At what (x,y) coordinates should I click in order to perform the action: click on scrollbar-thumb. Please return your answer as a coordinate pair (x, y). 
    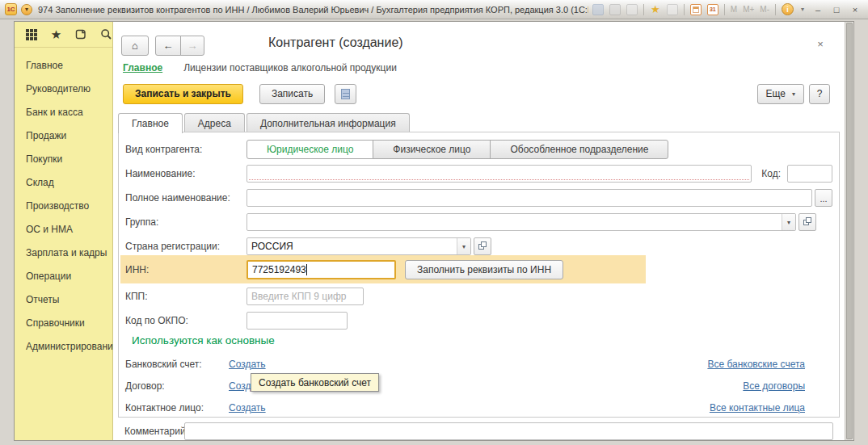
    Looking at the image, I should click on (849, 231).